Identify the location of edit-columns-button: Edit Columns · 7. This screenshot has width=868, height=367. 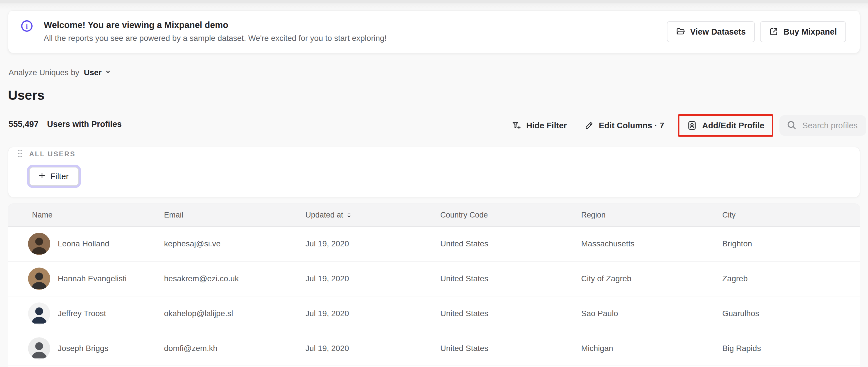
(624, 126).